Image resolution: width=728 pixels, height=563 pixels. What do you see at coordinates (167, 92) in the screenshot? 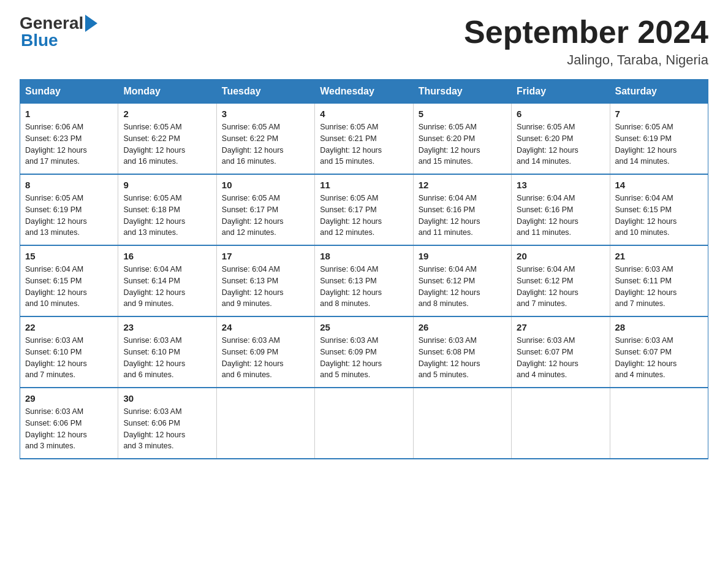
I see `weekday-header-monday: Monday` at bounding box center [167, 92].